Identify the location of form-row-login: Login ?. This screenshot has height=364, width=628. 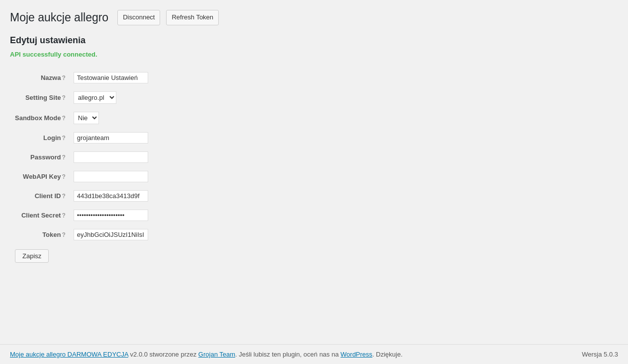
(82, 138).